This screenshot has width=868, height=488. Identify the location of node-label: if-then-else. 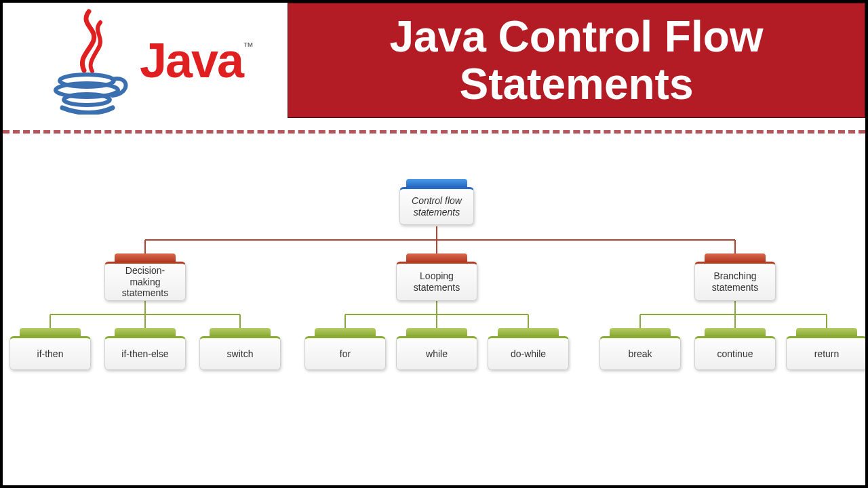
(145, 353).